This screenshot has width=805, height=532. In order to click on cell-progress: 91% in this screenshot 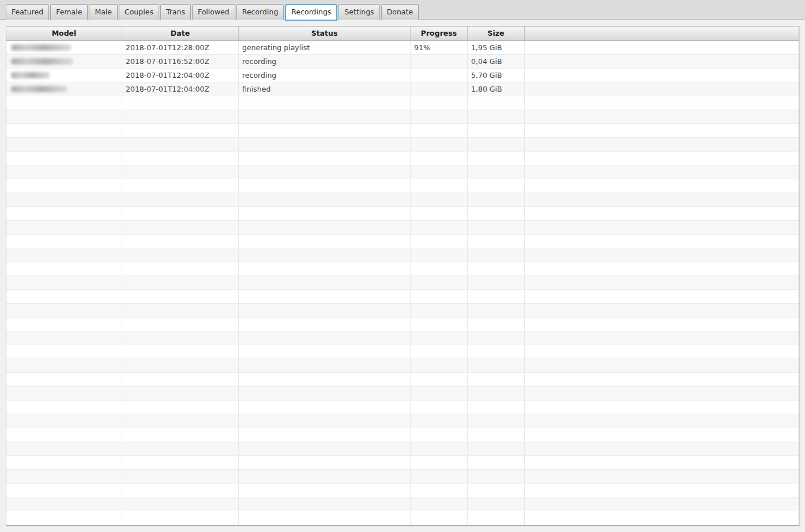, I will do `click(439, 48)`.